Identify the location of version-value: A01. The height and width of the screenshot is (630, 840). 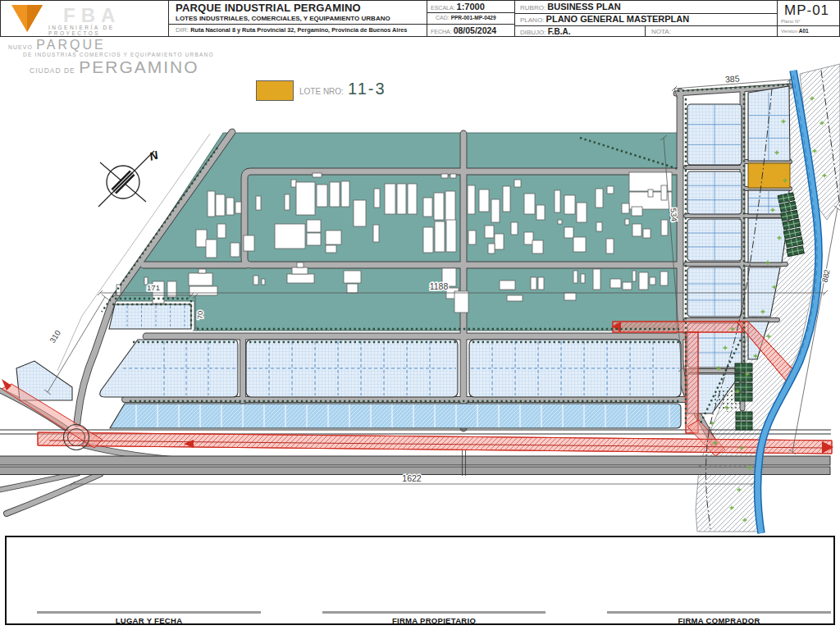
(804, 31).